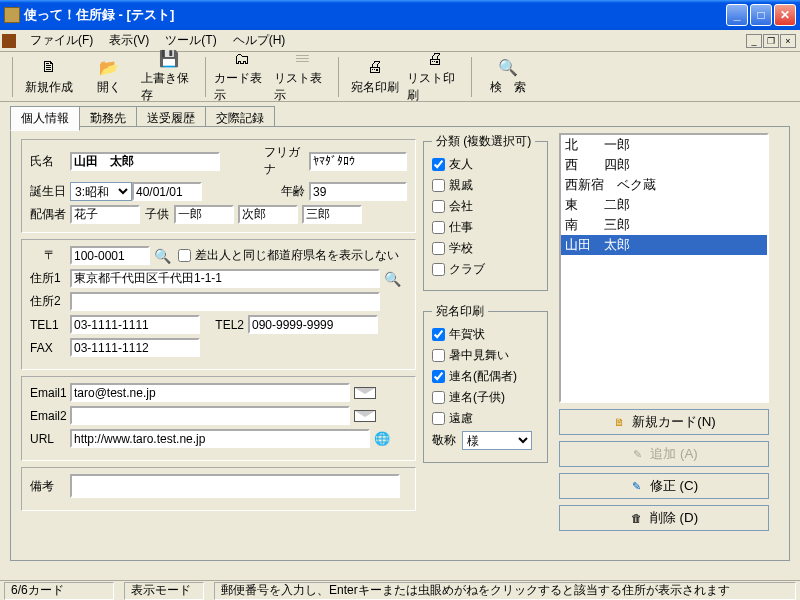  Describe the element at coordinates (435, 77) in the screenshot. I see `tb-listprint-button: 🖨リスト印刷` at that location.